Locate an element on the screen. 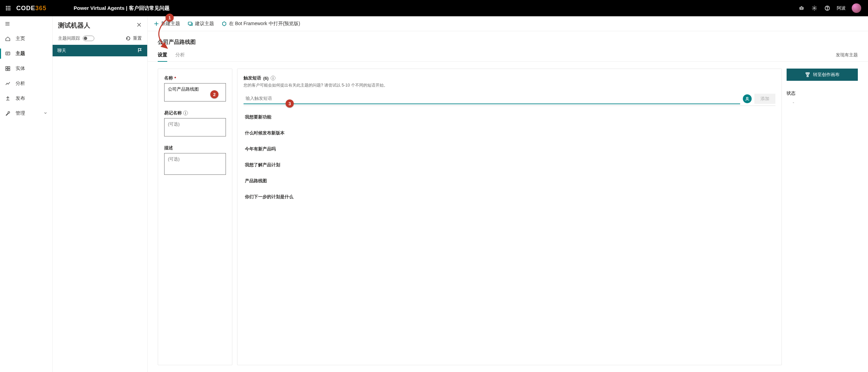  add-phrase-button: 添加 is located at coordinates (765, 99).